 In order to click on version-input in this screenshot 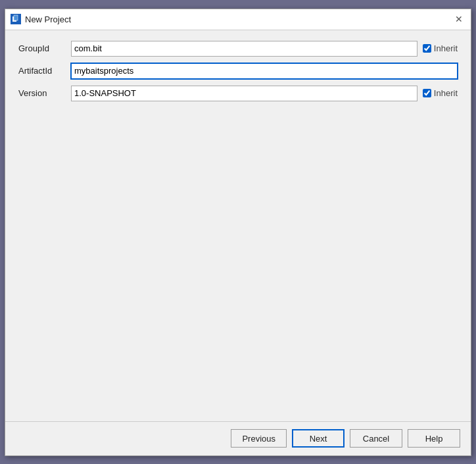, I will do `click(245, 93)`.